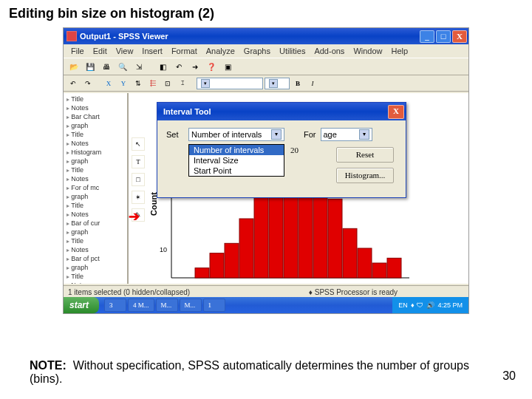  I want to click on tray-icon: 🔊, so click(430, 305).